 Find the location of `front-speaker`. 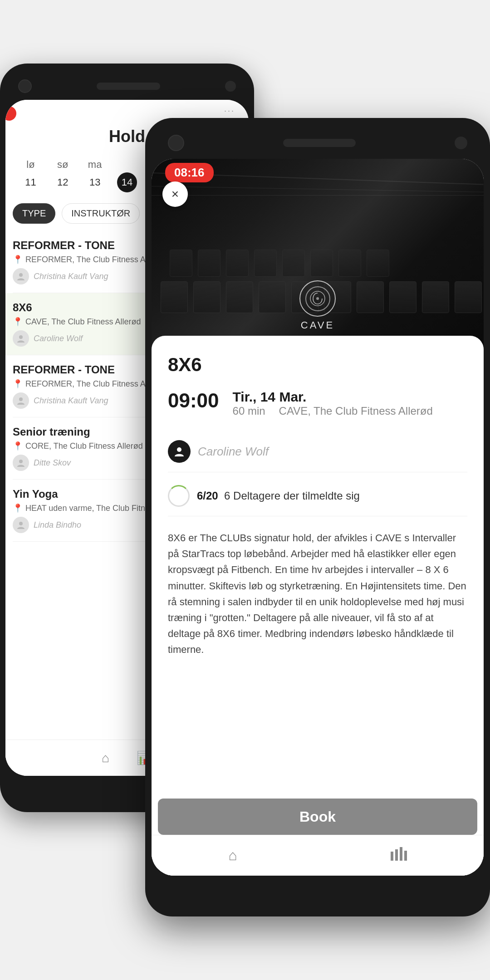

front-speaker is located at coordinates (319, 143).